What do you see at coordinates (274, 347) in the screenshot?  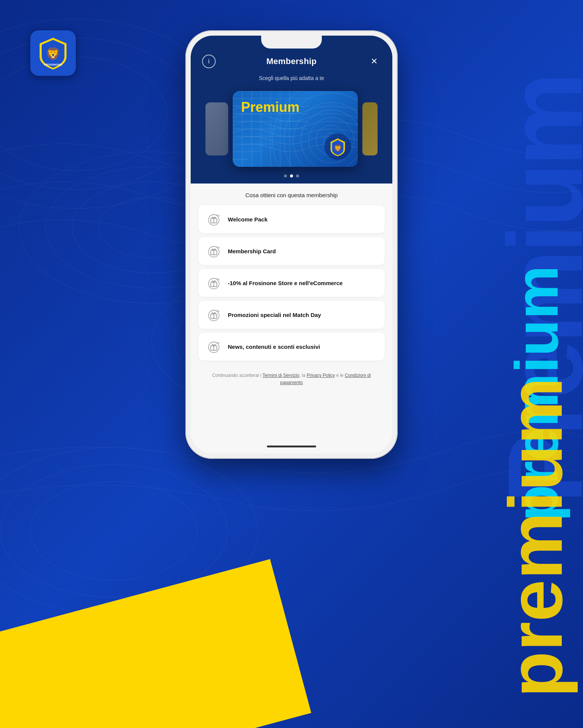 I see `benefit-label-4: News, contenuti e sconti esclusivi` at bounding box center [274, 347].